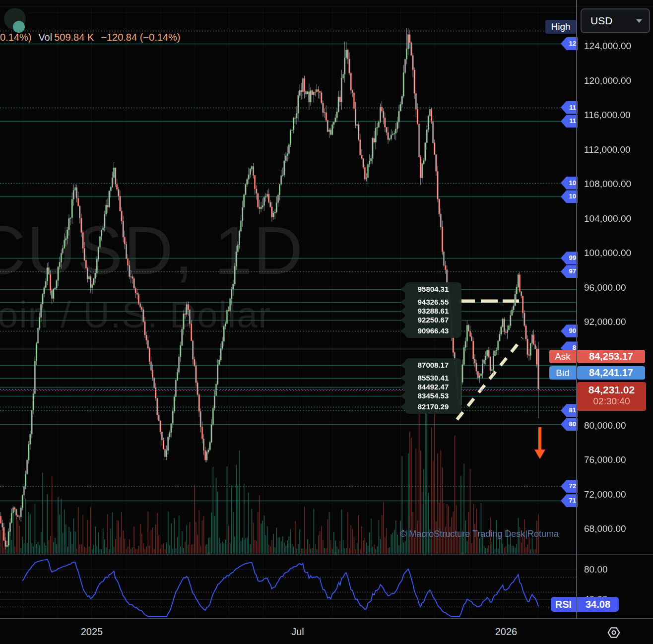 The width and height of the screenshot is (653, 644). Describe the element at coordinates (540, 454) in the screenshot. I see `sell-arrow-head-icon` at that location.